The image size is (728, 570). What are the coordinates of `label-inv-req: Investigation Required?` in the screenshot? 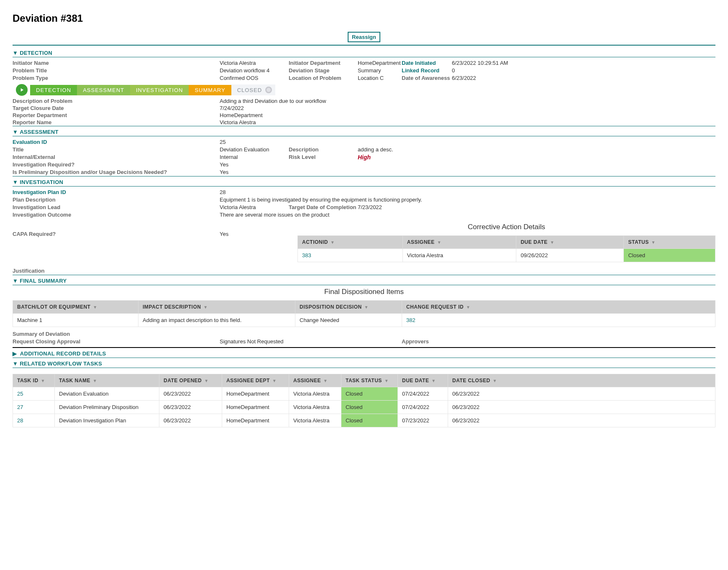 It's located at (116, 165).